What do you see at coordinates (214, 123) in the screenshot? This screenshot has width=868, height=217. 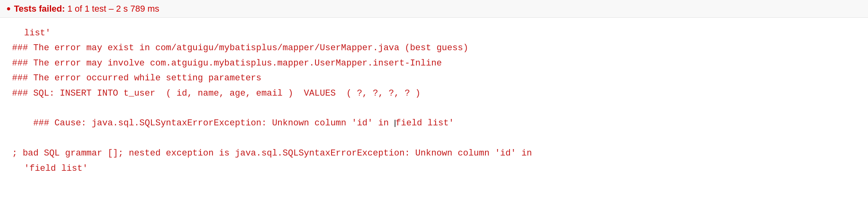 I see `line-cause-part1: ### Cause: java.sql.SQLSyntaxErrorExcept…` at bounding box center [214, 123].